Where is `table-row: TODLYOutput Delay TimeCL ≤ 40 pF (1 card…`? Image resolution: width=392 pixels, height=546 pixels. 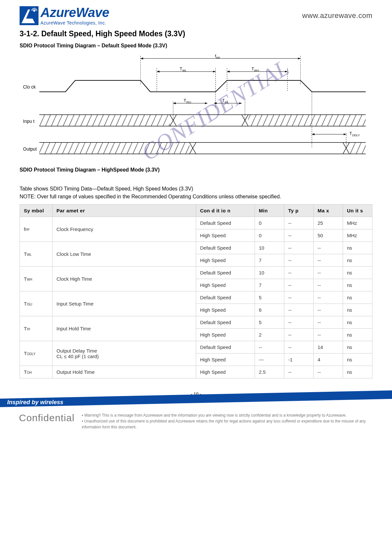
table-row: TODLYOutput Delay TimeCL ≤ 40 pF (1 card… is located at coordinates (196, 347).